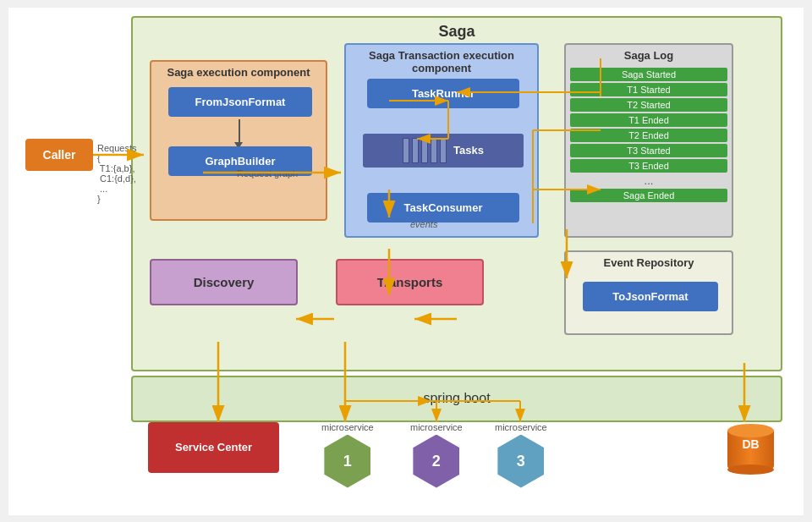 The width and height of the screenshot is (812, 522). What do you see at coordinates (240, 102) in the screenshot?
I see `from-json-format-box: FromJsonFormat` at bounding box center [240, 102].